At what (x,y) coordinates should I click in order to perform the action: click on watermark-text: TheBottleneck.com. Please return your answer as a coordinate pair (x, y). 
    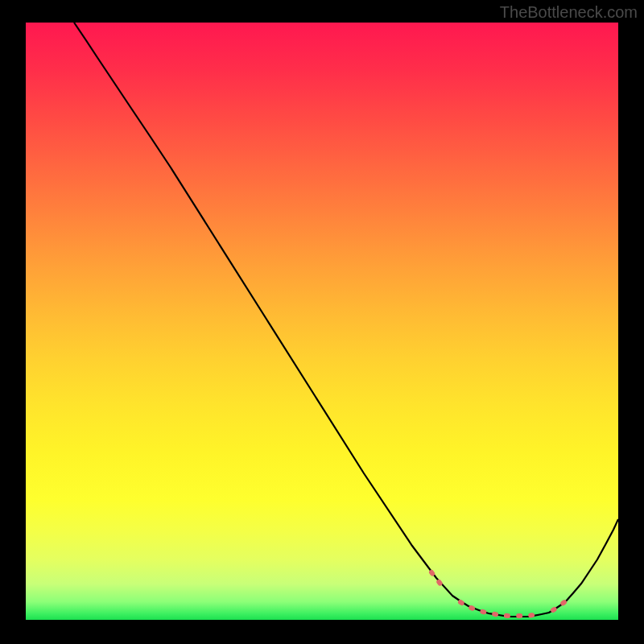
    Looking at the image, I should click on (568, 13).